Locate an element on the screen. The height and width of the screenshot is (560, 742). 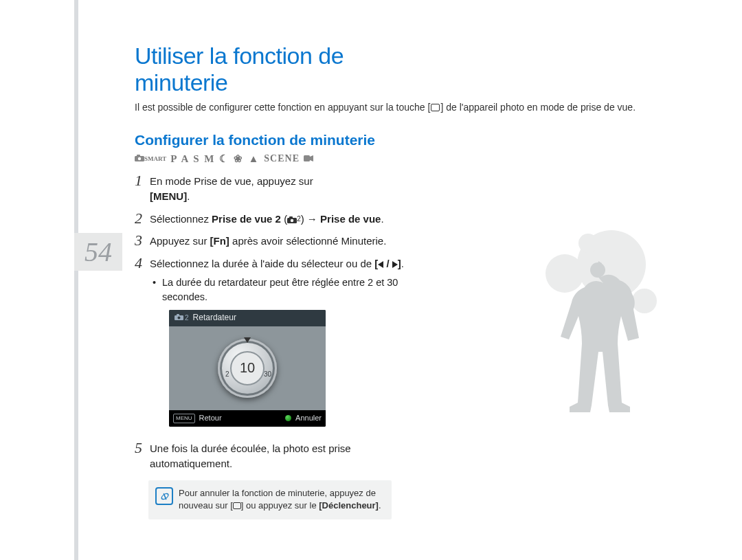
page-number: 54 is located at coordinates (98, 251).